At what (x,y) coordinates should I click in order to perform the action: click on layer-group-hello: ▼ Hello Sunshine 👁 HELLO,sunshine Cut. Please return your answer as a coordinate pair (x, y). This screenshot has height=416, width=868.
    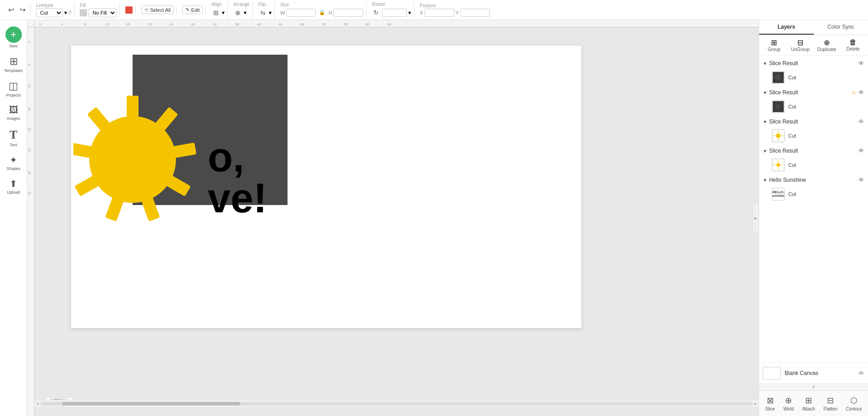
    Looking at the image, I should click on (814, 188).